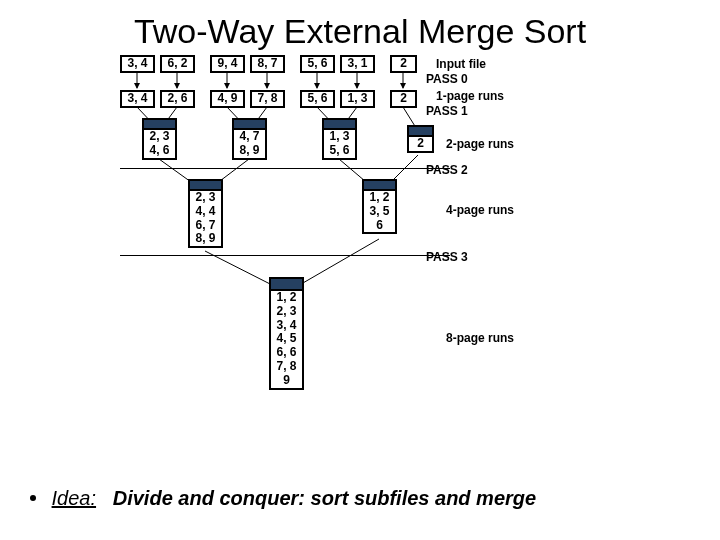 Image resolution: width=720 pixels, height=540 pixels. What do you see at coordinates (286, 340) in the screenshot?
I see `p3-box-0: 1, 22, 33, 44, 56, 67, 89` at bounding box center [286, 340].